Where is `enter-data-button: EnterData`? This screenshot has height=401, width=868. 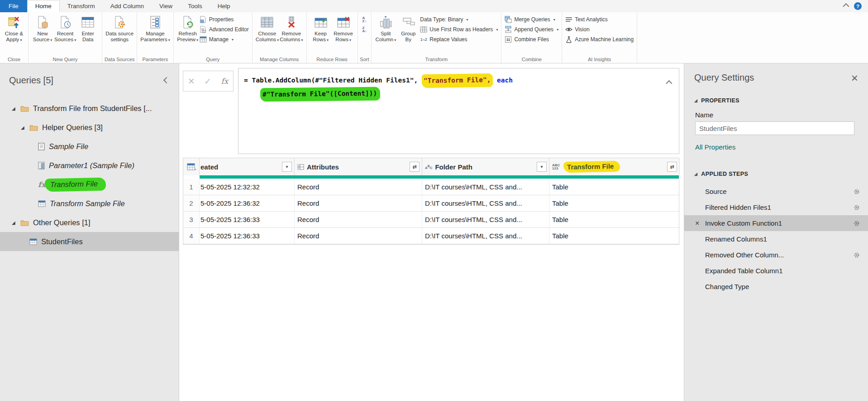
enter-data-button: EnterData is located at coordinates (88, 27).